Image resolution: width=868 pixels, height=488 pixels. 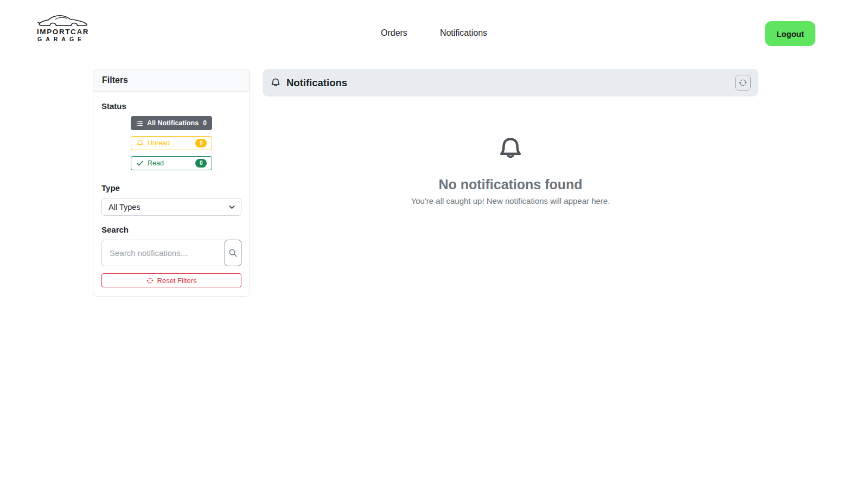 I want to click on search-label: Search, so click(x=171, y=230).